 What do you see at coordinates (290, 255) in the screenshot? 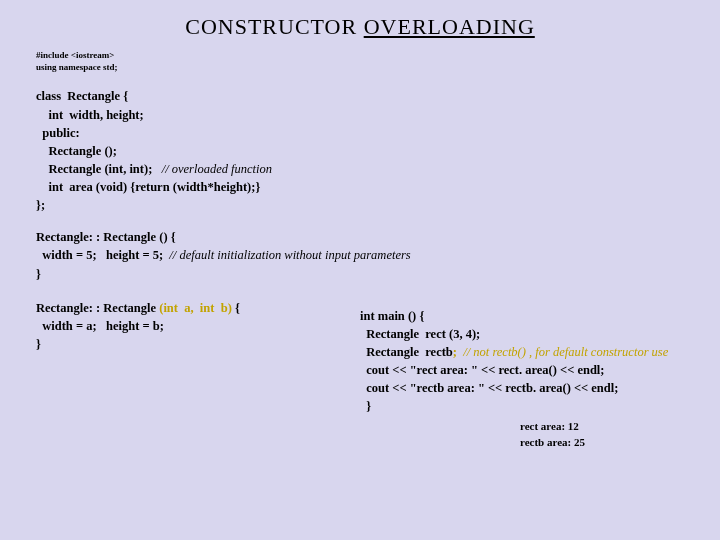
I see `code-comment: // default initialization without input …` at bounding box center [290, 255].